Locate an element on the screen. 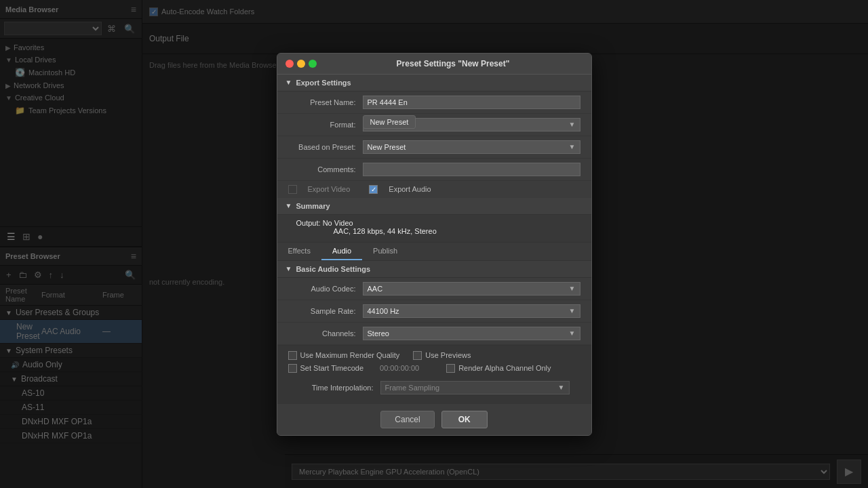 The image size is (868, 488). ok-button: OK is located at coordinates (465, 420).